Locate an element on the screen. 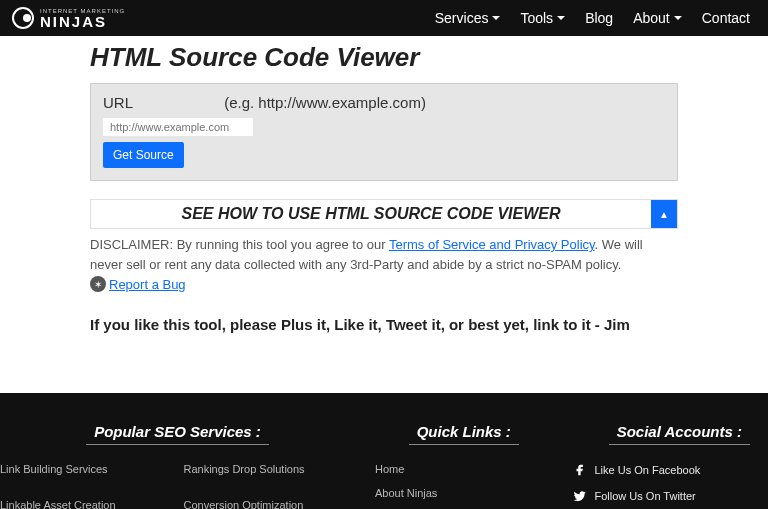 Image resolution: width=768 pixels, height=509 pixels. footer-col-social: Social Accounts : Like Us On Facebook Fo… is located at coordinates (662, 466).